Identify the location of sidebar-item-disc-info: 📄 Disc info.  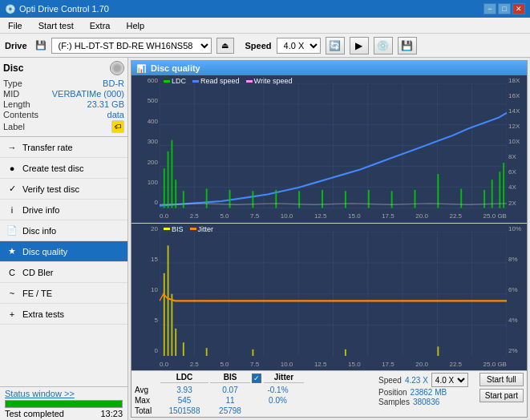
(64, 231).